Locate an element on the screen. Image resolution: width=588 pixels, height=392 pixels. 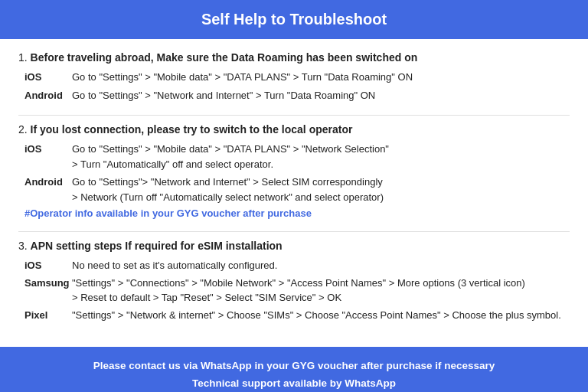
ios-label-2: iOS is located at coordinates (48, 149).